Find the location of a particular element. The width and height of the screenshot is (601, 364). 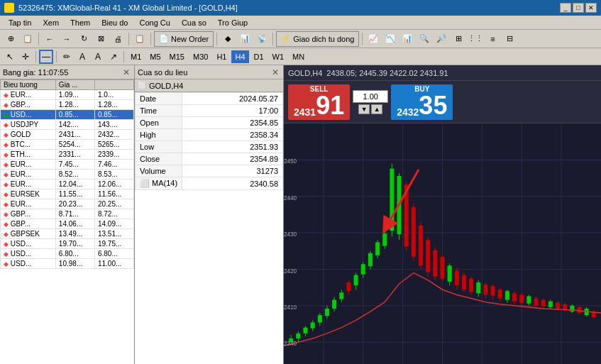

menu-cuaso: Cua so is located at coordinates (194, 23).